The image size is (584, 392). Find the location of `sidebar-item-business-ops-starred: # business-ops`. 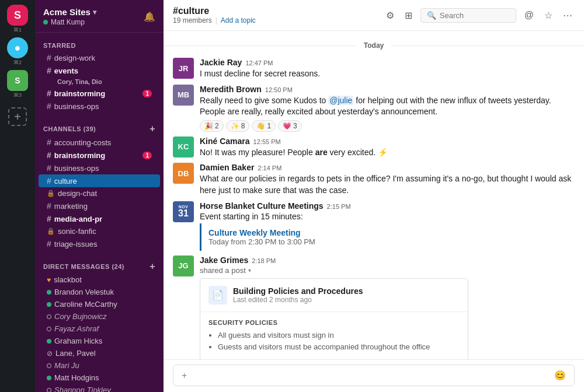

sidebar-item-business-ops-starred: # business-ops is located at coordinates (99, 106).